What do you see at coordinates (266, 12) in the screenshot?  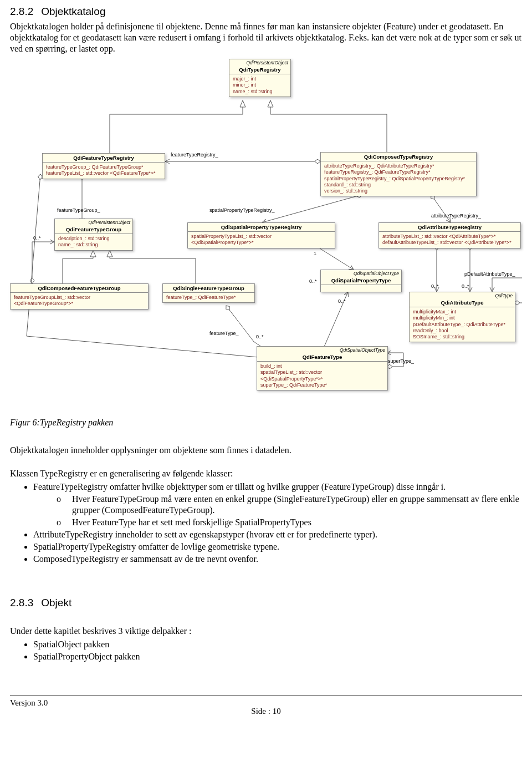 I see `section-heading-objektkatalog: 2.8.2Objektkatalog` at bounding box center [266, 12].